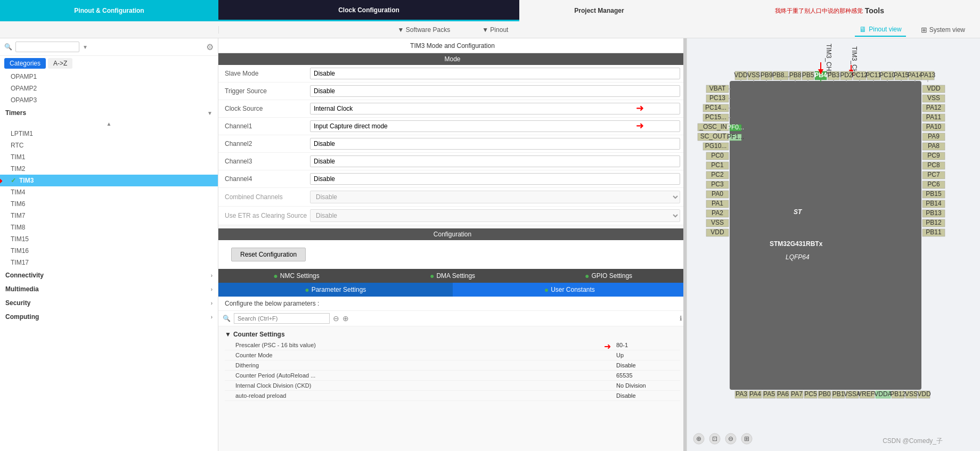 The width and height of the screenshot is (980, 451). Describe the element at coordinates (495, 179) in the screenshot. I see `channel4-select: Disable` at that location.